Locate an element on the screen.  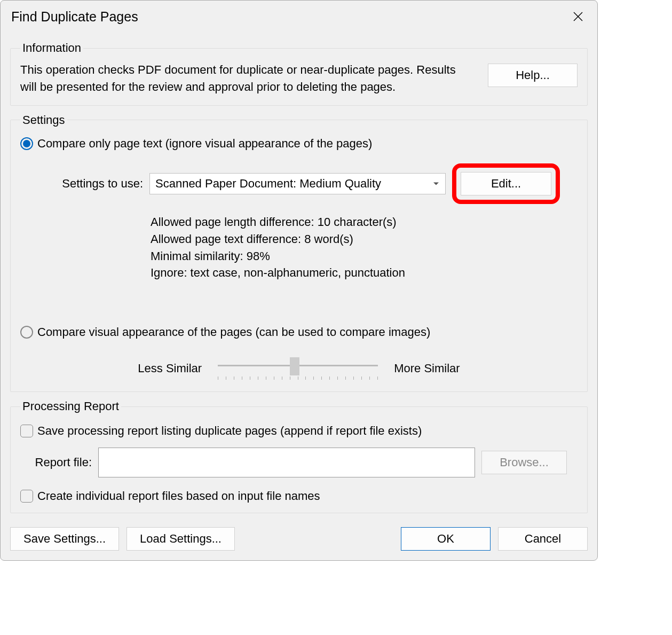
settings-dropdown-value: Scanned Paper Document: Medium Quality is located at coordinates (268, 184).